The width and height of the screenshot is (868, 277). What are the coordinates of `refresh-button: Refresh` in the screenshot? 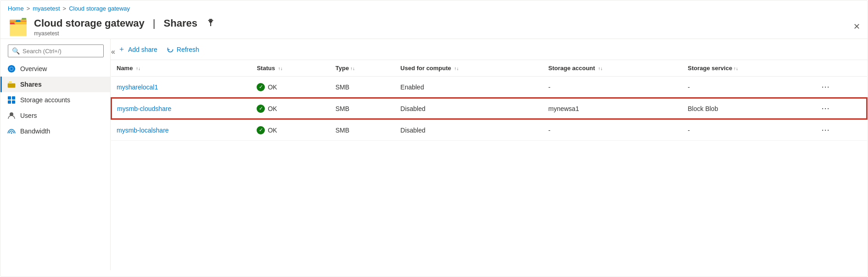 It's located at (183, 50).